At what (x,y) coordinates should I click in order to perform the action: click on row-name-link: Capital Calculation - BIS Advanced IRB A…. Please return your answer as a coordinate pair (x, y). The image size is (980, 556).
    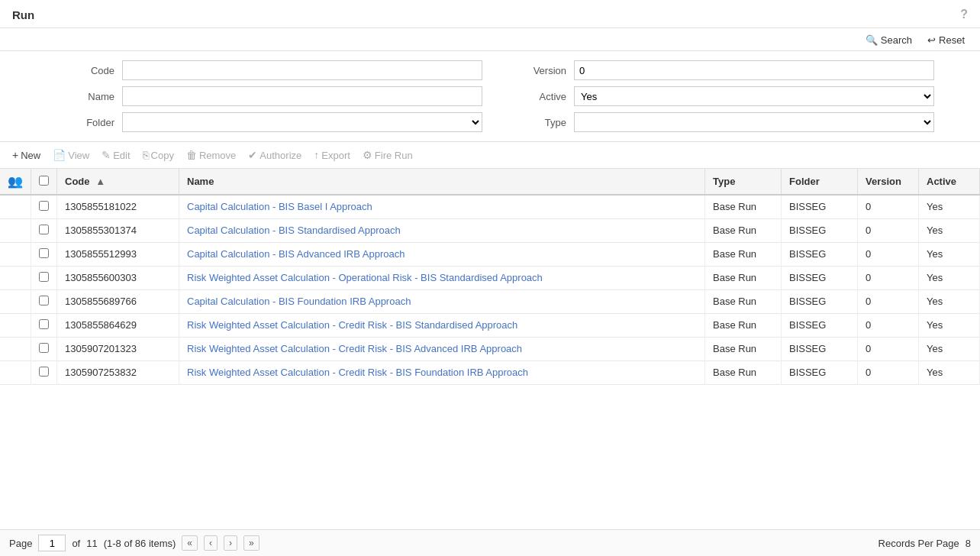
    Looking at the image, I should click on (296, 254).